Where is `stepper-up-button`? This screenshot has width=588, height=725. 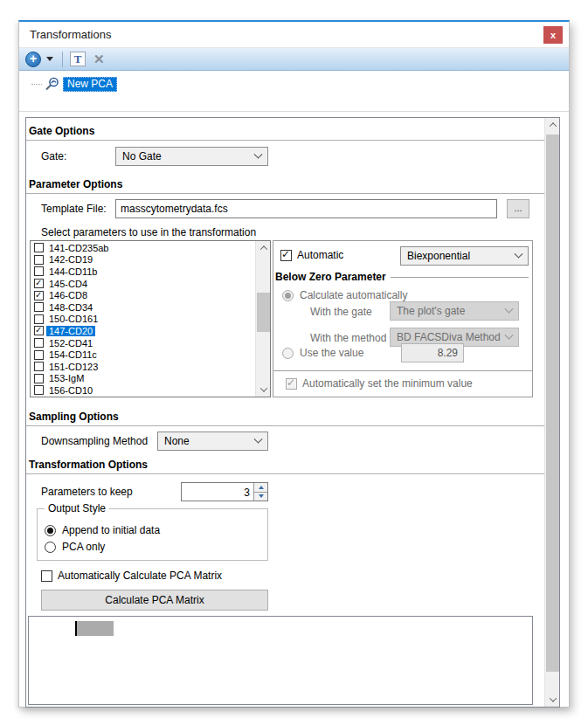 stepper-up-button is located at coordinates (260, 487).